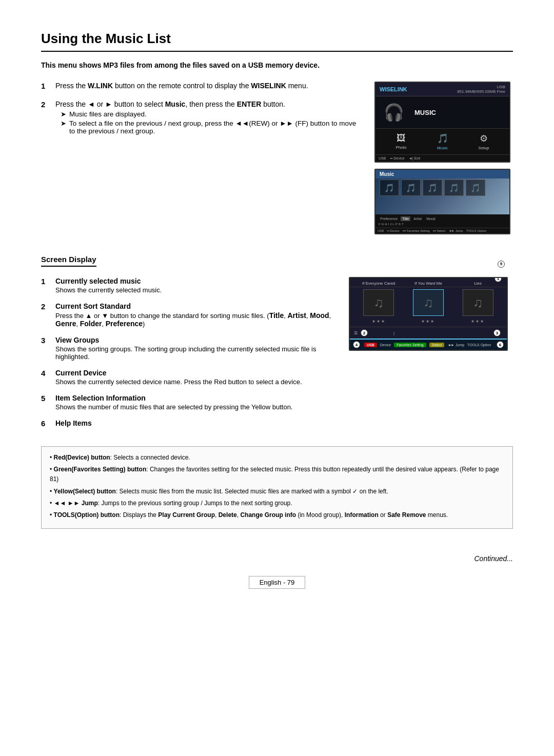 Image resolution: width=554 pixels, height=756 pixels. Describe the element at coordinates (108, 114) in the screenshot. I see `step-2-arrow-1-text: Music files are displayed.` at that location.